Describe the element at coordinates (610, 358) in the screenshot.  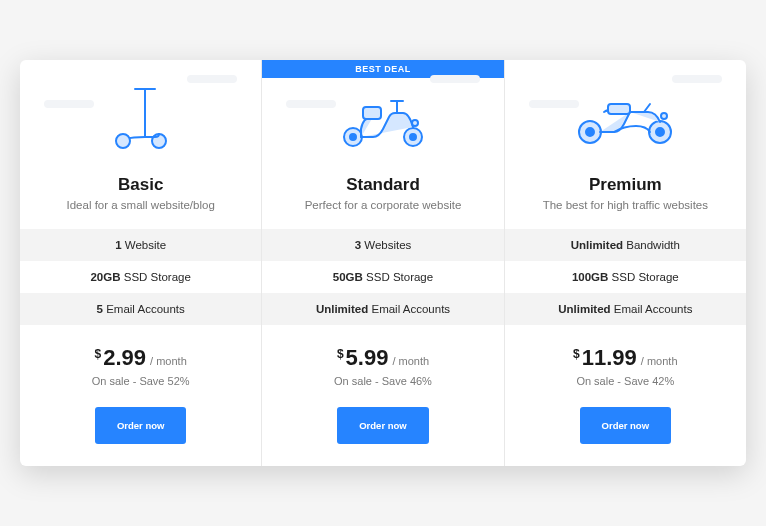
I see `price: 11.99` at that location.